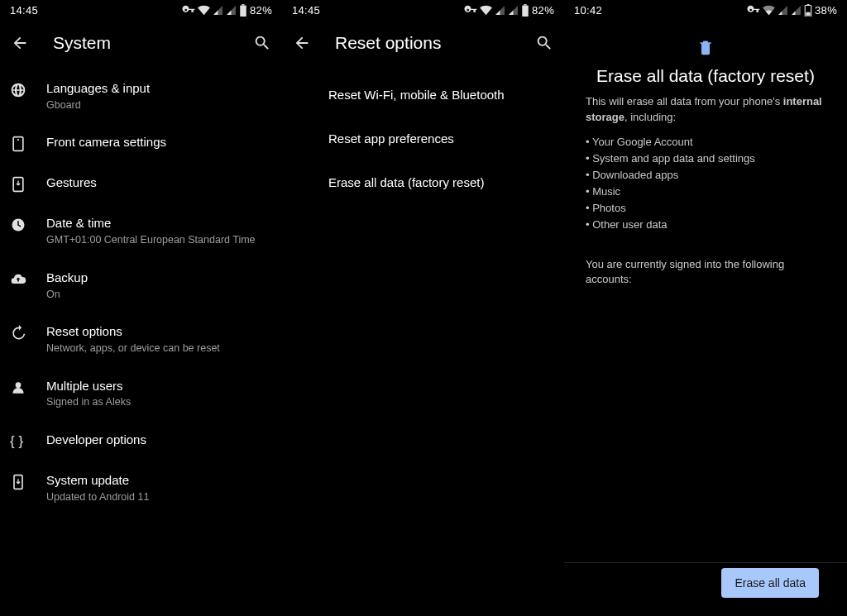 The image size is (847, 616). I want to click on battery-pct: 38%, so click(825, 10).